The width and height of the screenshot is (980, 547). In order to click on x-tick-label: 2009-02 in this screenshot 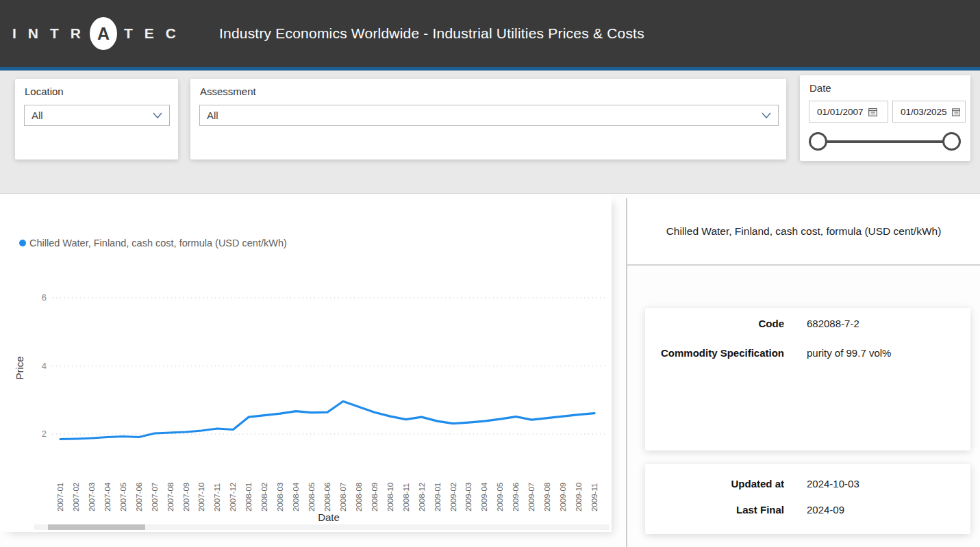, I will do `click(453, 494)`.